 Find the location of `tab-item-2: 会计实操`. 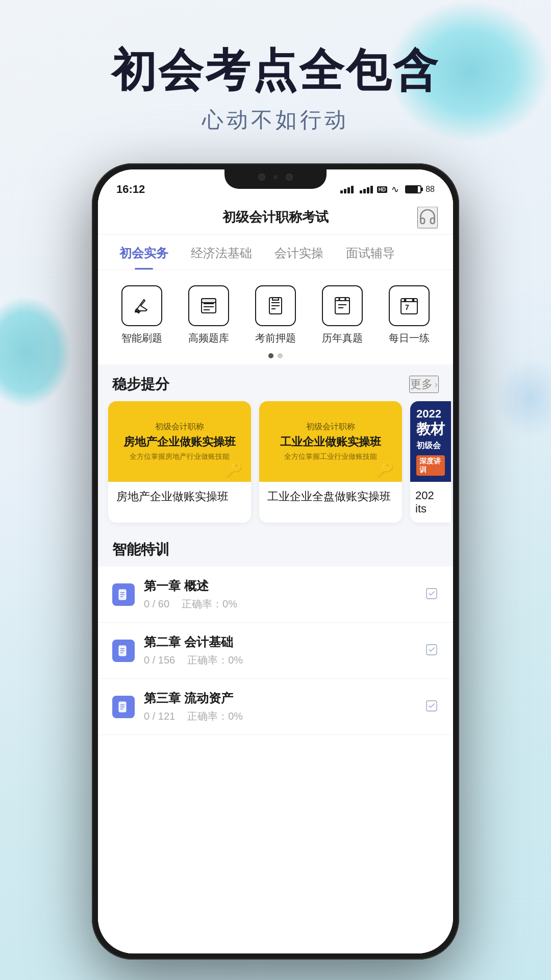

tab-item-2: 会计实操 is located at coordinates (299, 252).